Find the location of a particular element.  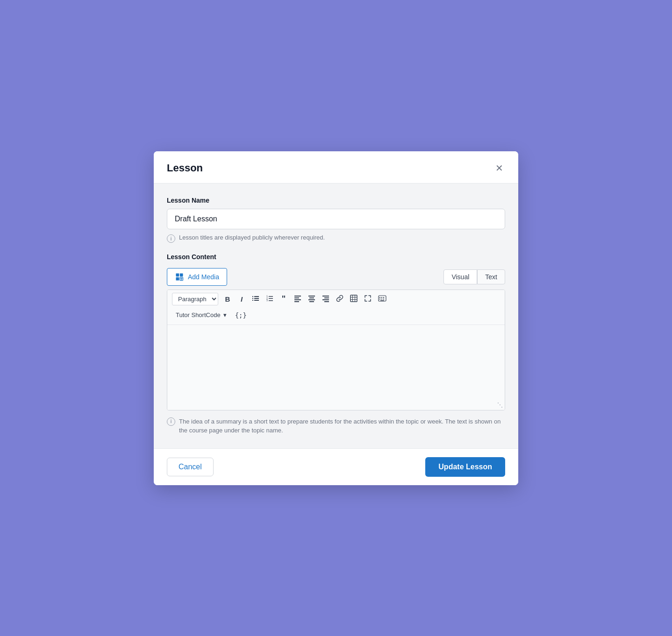

ordered-list-button: 1.2.3. is located at coordinates (270, 299).